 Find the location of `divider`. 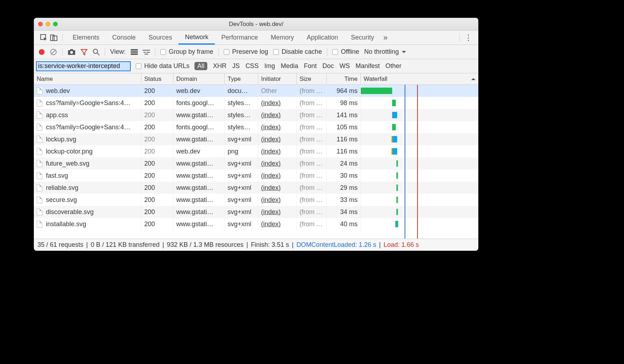

divider is located at coordinates (459, 38).